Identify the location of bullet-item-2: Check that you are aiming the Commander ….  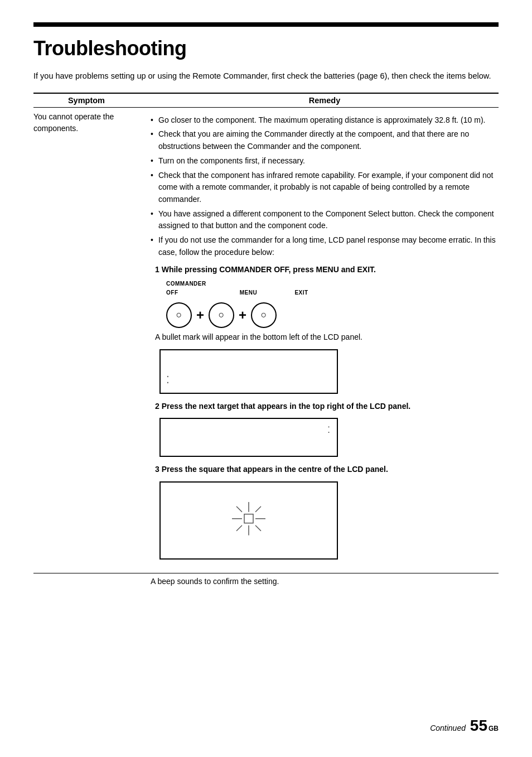
(325, 141).